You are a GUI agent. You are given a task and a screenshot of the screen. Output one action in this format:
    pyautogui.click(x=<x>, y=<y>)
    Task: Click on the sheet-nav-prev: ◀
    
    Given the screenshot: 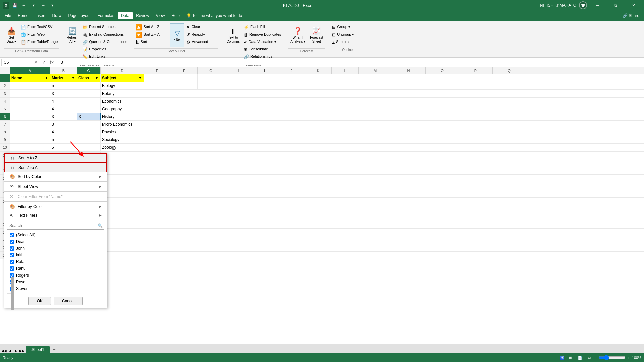 What is the action you would take?
    pyautogui.click(x=10, y=351)
    